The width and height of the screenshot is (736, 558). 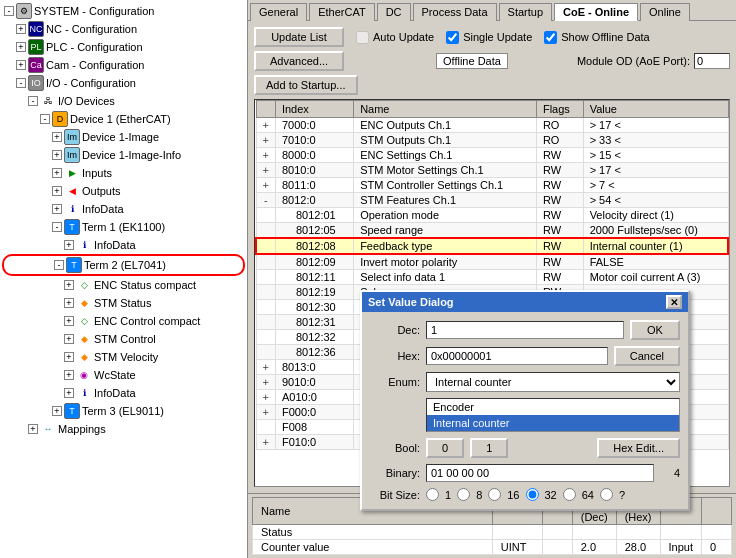 What do you see at coordinates (266, 200) in the screenshot?
I see `row-expander: -` at bounding box center [266, 200].